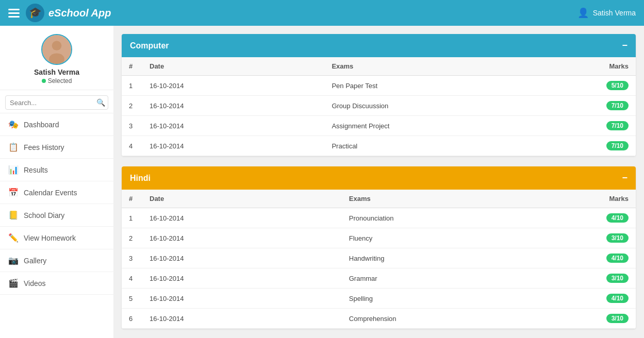  Describe the element at coordinates (615, 199) in the screenshot. I see `col-marks: Marks` at that location.